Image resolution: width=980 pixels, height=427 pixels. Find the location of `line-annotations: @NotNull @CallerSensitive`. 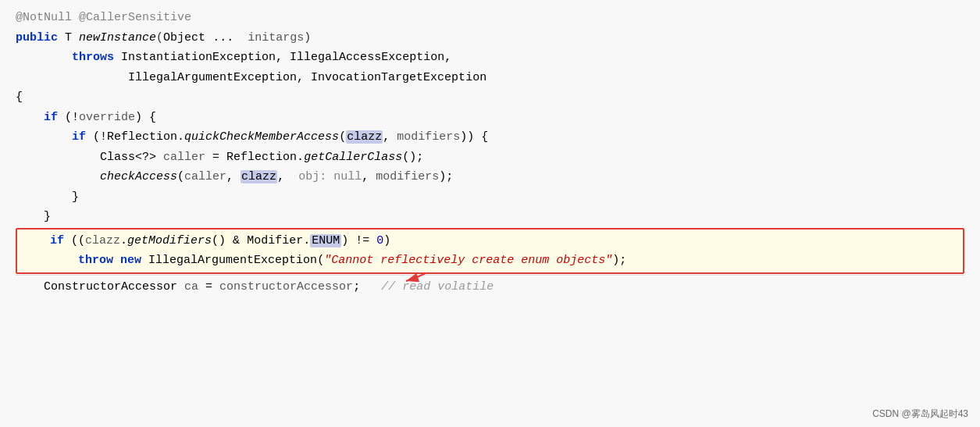

line-annotations: @NotNull @CallerSensitive is located at coordinates (490, 18).